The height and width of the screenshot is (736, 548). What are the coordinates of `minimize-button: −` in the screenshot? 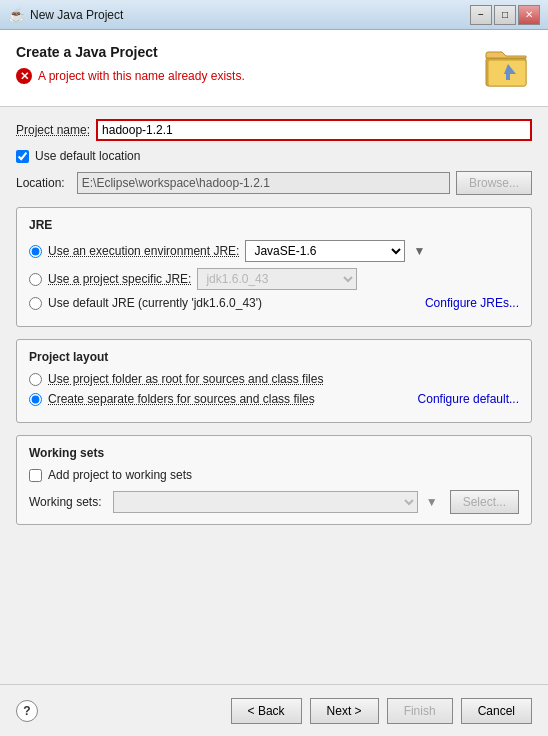 It's located at (481, 15).